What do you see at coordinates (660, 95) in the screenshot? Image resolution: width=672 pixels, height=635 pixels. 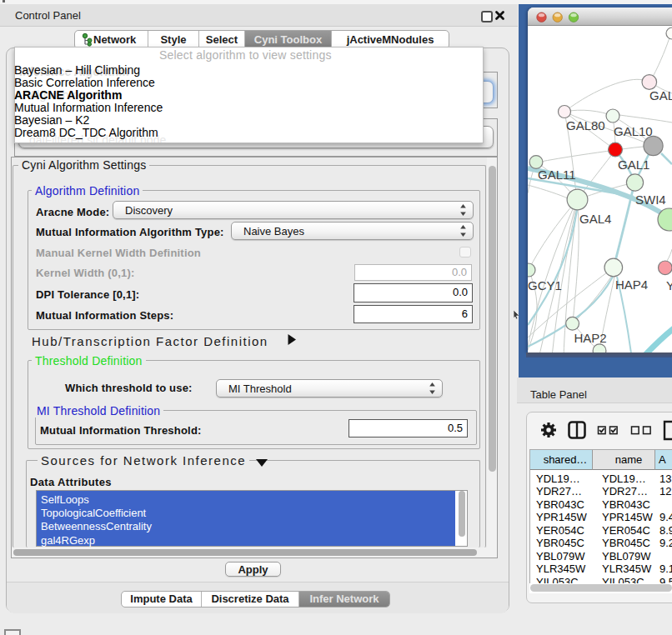 I see `svg-text: GAL7` at bounding box center [660, 95].